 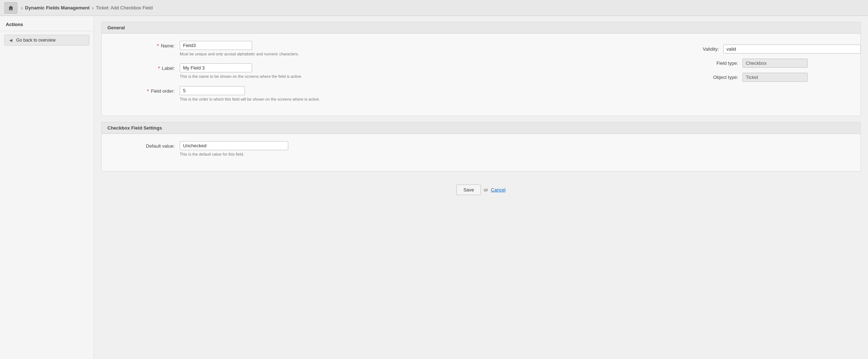 What do you see at coordinates (252, 77) in the screenshot?
I see `label-hint: This is the name to be shown on the scre…` at bounding box center [252, 77].